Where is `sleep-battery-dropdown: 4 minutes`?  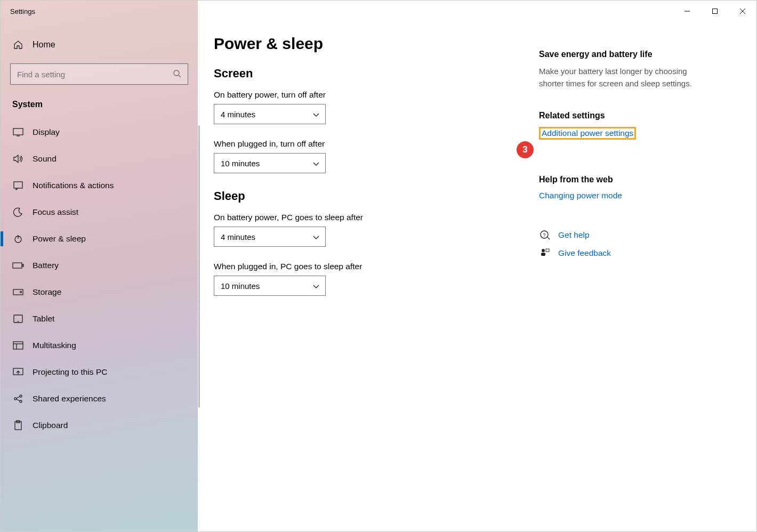 sleep-battery-dropdown: 4 minutes is located at coordinates (270, 237).